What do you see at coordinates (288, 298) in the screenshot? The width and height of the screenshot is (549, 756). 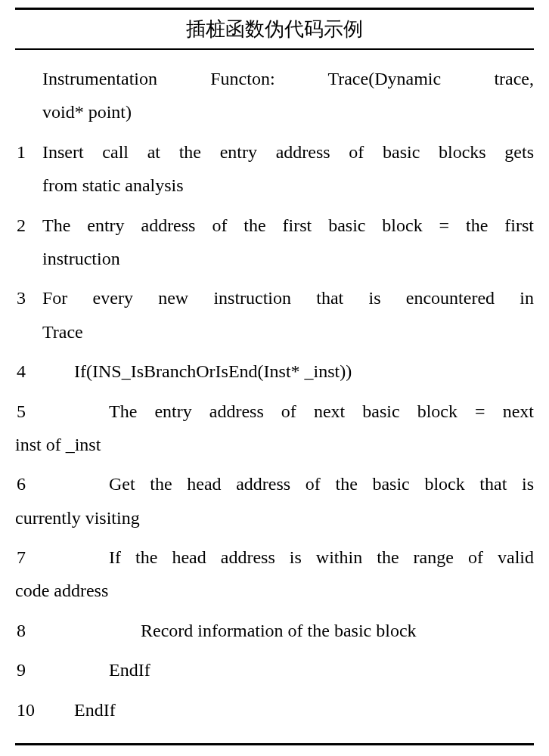 I see `line-segment: For every new instruction that is encoun…` at bounding box center [288, 298].